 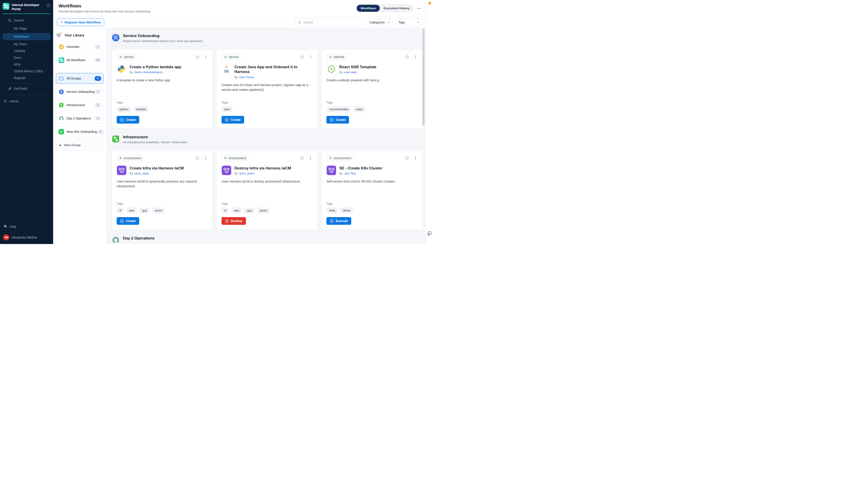 What do you see at coordinates (27, 59) in the screenshot?
I see `sidebar-nav: Search My Page Workflows My Team Catalog…` at bounding box center [27, 59].